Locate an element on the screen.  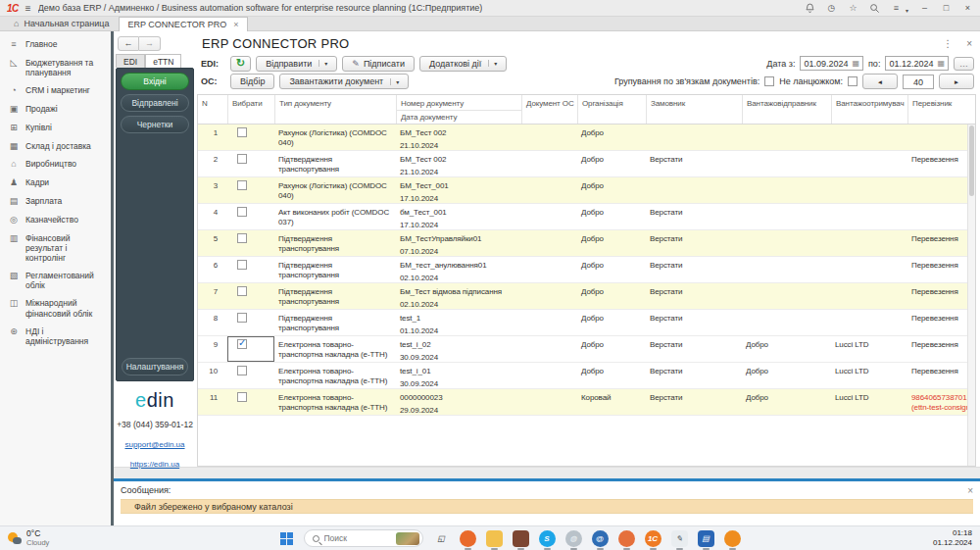
column-header-consignee: Вантажоотримувач is located at coordinates (869, 110).